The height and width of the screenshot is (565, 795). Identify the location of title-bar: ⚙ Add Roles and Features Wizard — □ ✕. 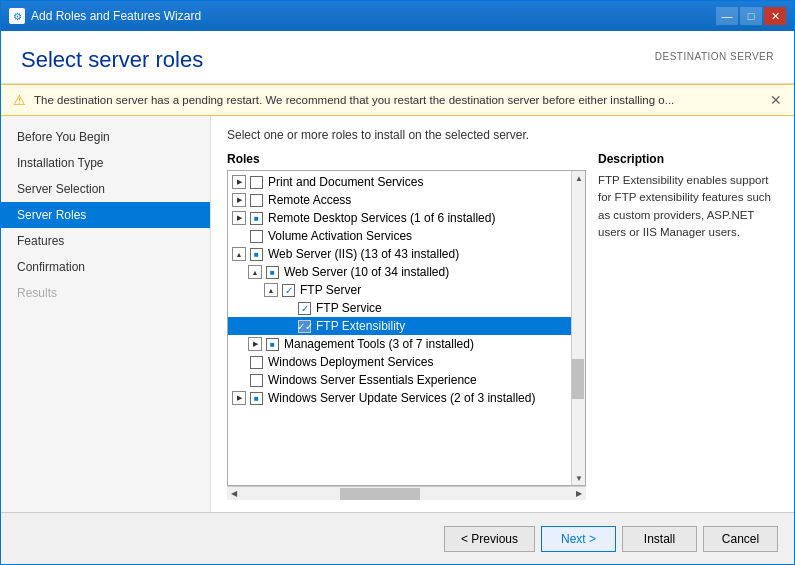
(398, 16).